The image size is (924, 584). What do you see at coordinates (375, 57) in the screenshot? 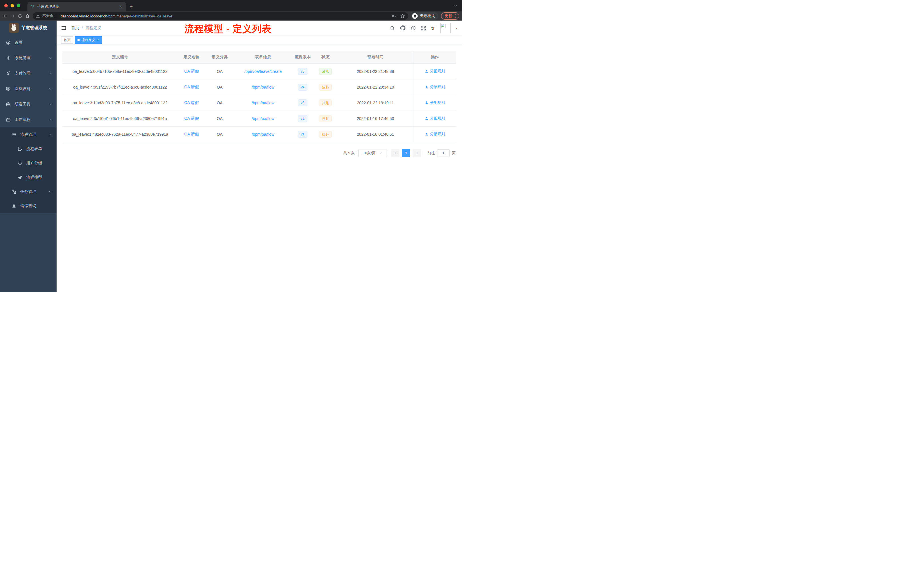
I see `column-header: 部署时间` at bounding box center [375, 57].